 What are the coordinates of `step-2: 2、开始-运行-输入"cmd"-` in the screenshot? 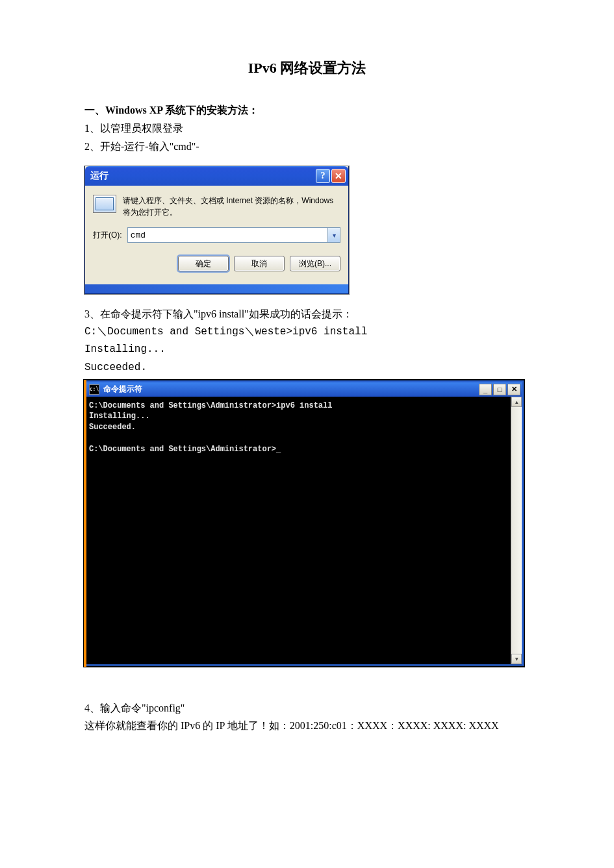 It's located at (307, 147).